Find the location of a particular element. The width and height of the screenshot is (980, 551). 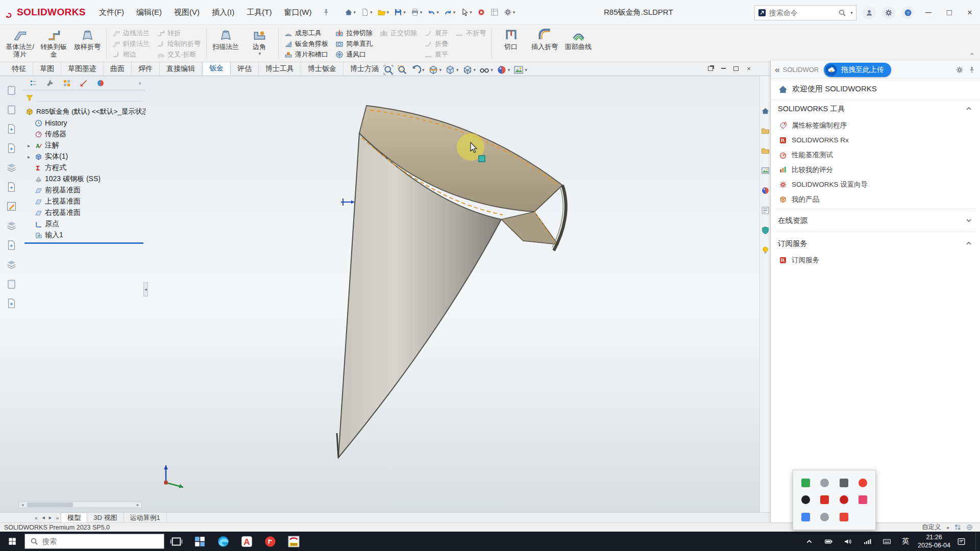

tree-item-方程式: Σ方程式 is located at coordinates (84, 168).